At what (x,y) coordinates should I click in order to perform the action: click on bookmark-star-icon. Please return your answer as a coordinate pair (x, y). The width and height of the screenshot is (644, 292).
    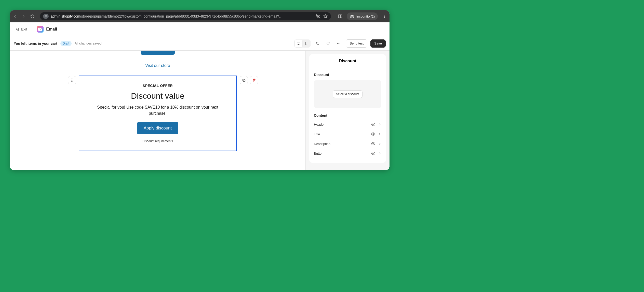
    Looking at the image, I should click on (325, 16).